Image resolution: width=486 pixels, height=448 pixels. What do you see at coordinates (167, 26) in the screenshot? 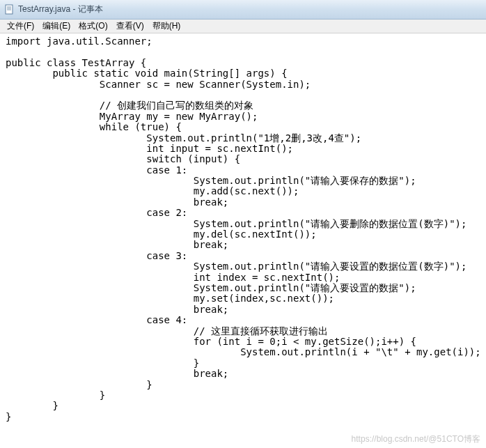
I see `menu-help: 帮助(H)` at bounding box center [167, 26].